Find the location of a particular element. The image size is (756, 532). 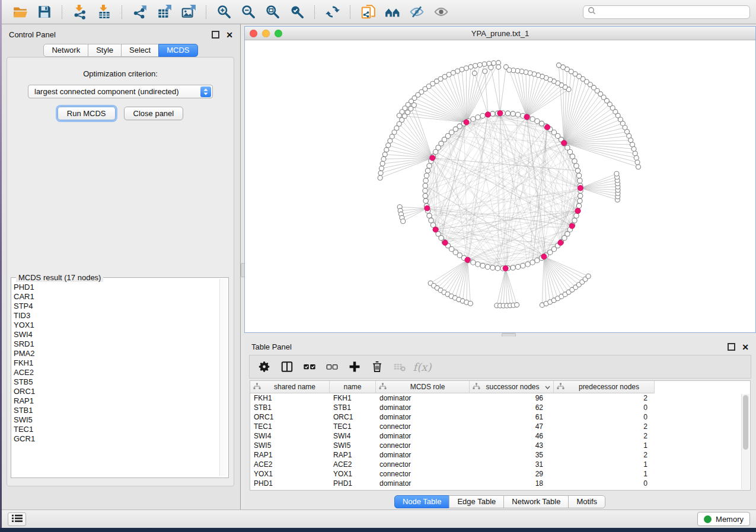

export-table-button is located at coordinates (164, 12).